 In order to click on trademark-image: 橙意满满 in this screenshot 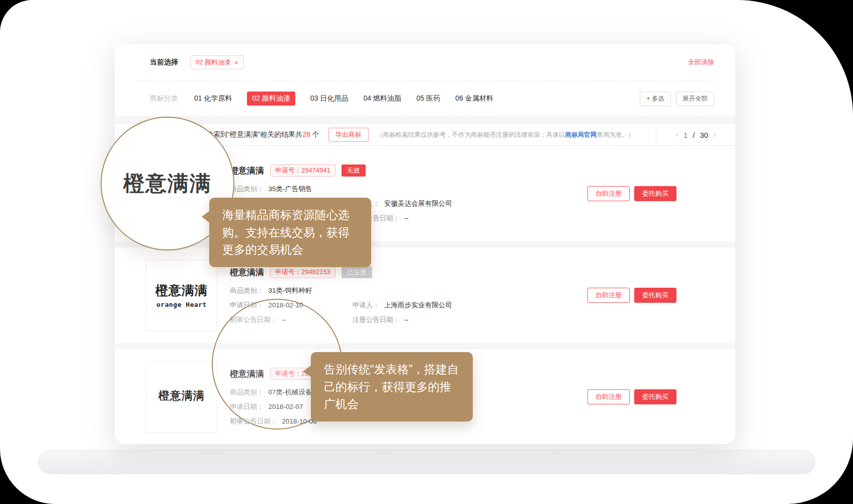, I will do `click(182, 397)`.